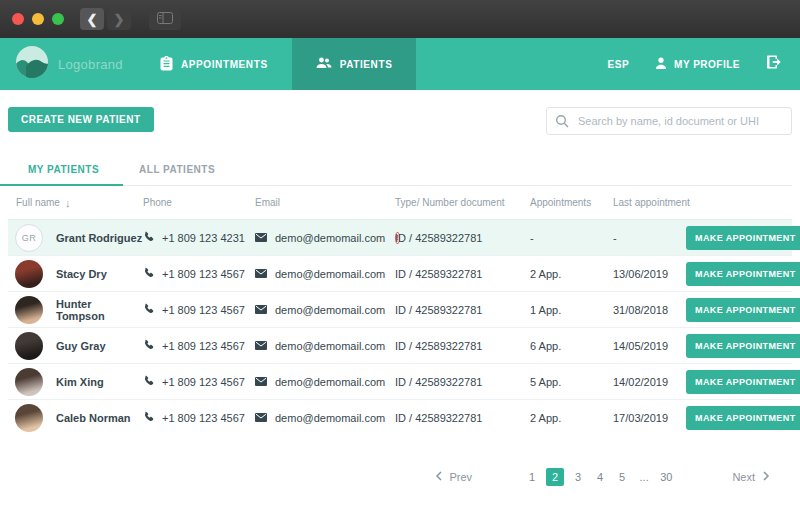 This screenshot has height=521, width=800. Describe the element at coordinates (774, 64) in the screenshot. I see `logout-button` at that location.